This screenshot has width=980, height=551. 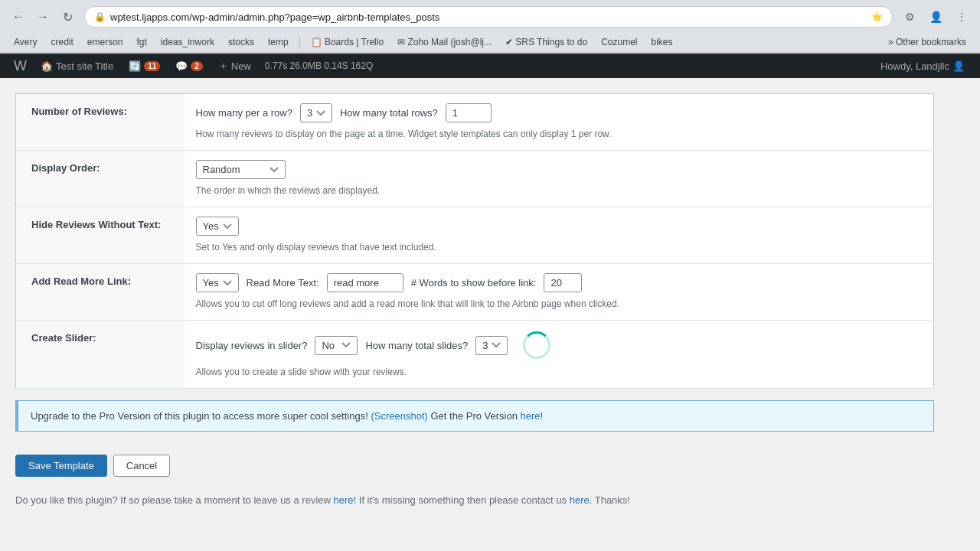 I want to click on address-bar: 🔒 wptest.ljapps.com/wp-admin/admin.php?p…, so click(x=488, y=17).